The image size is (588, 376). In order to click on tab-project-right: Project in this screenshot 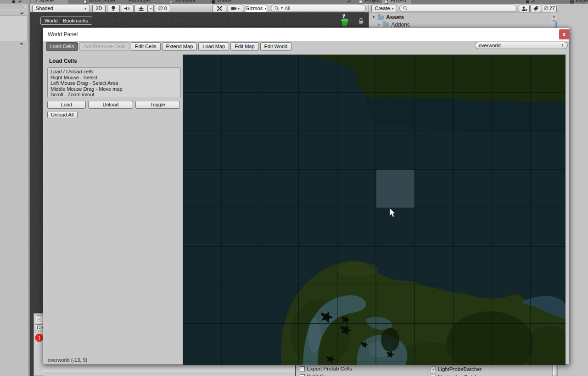, I will do `click(398, 2)`.